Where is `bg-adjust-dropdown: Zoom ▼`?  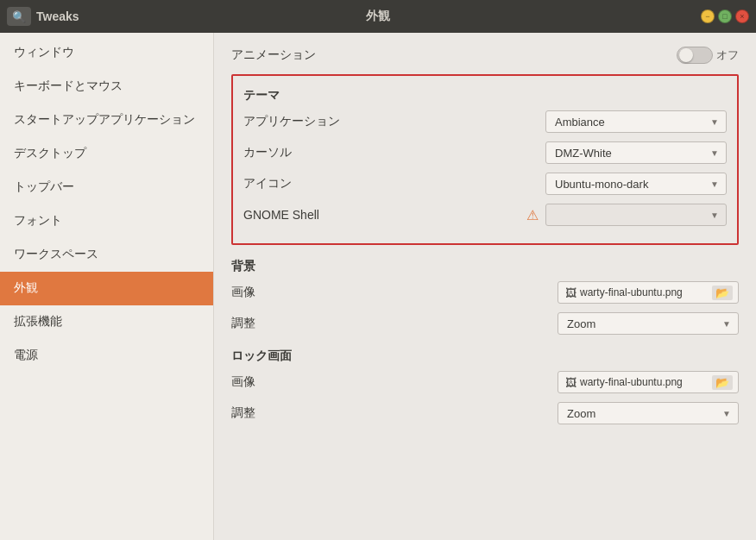
bg-adjust-dropdown: Zoom ▼ is located at coordinates (648, 323).